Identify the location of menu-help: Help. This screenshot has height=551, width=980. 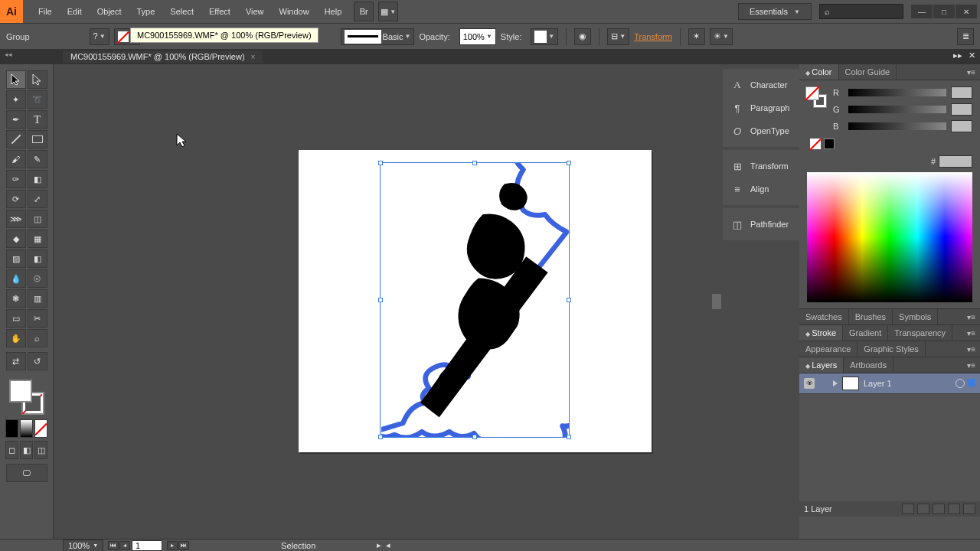
(334, 11).